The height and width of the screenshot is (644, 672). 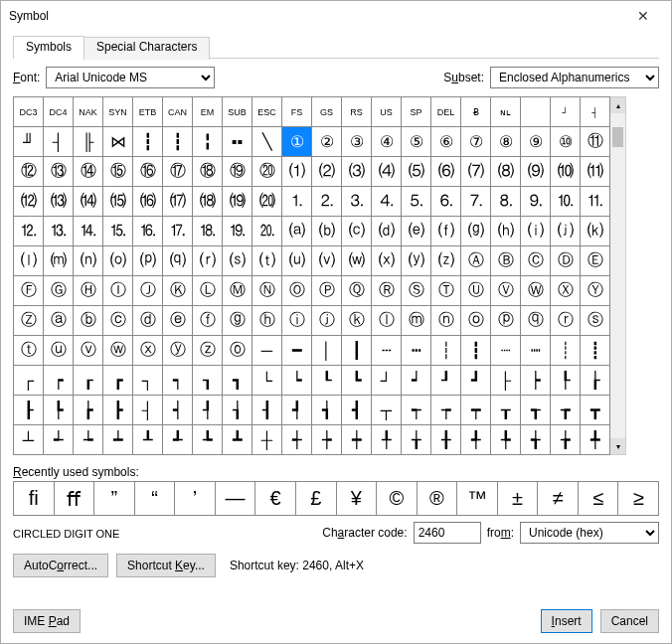 What do you see at coordinates (238, 232) in the screenshot?
I see `grid-cell: ⒚` at bounding box center [238, 232].